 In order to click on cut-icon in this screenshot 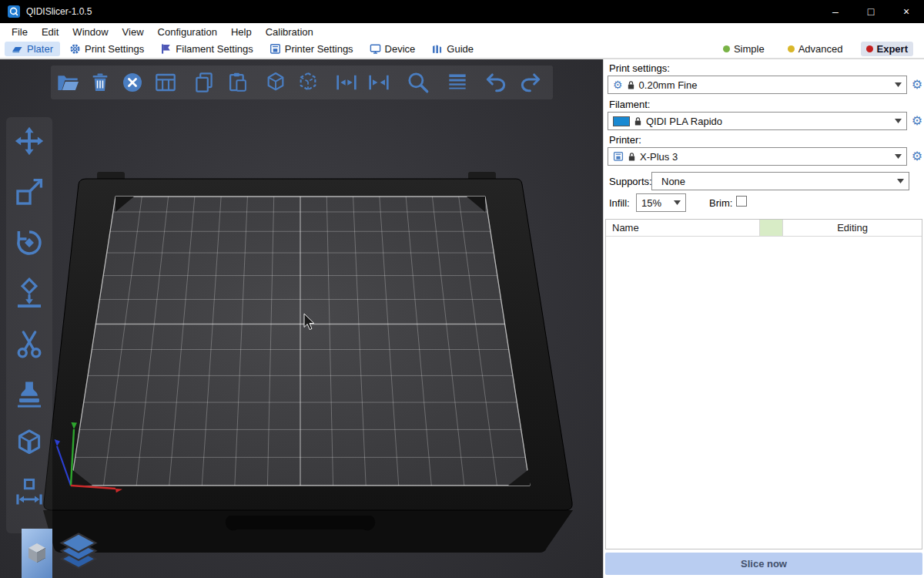, I will do `click(29, 344)`.